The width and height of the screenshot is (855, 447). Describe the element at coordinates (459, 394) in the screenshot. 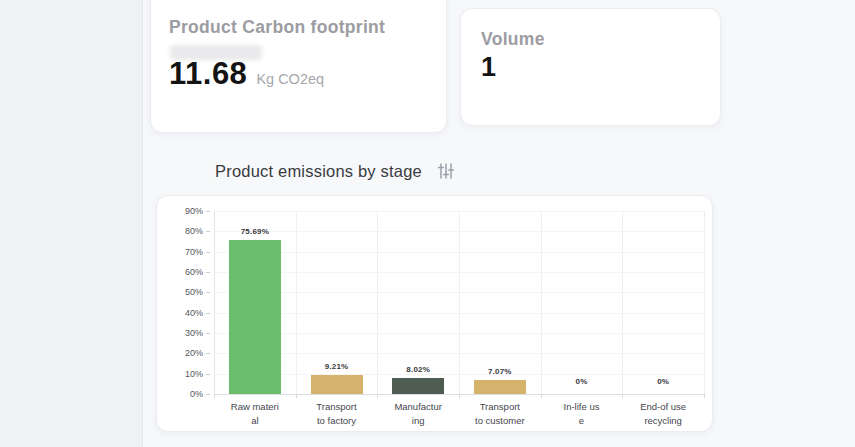

I see `x-axis-line` at that location.